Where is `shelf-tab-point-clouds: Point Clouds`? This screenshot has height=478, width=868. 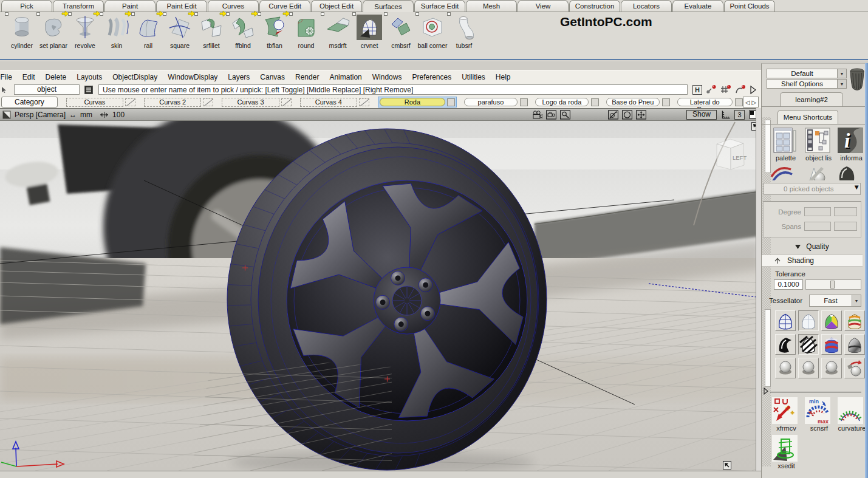 shelf-tab-point-clouds: Point Clouds is located at coordinates (750, 6).